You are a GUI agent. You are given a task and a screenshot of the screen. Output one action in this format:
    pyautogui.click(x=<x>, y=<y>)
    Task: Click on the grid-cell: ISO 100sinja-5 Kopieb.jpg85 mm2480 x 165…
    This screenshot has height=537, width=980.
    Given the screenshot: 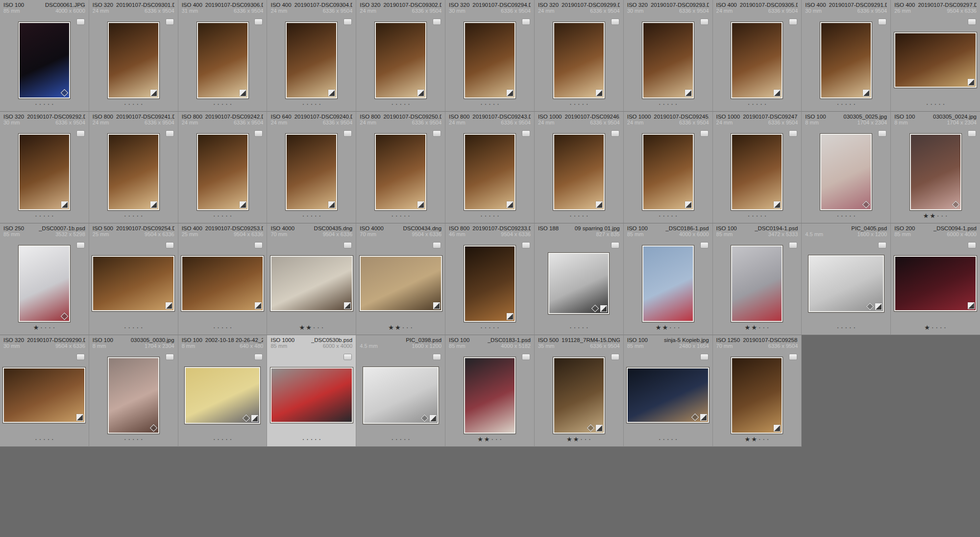 What is the action you would take?
    pyautogui.click(x=668, y=391)
    